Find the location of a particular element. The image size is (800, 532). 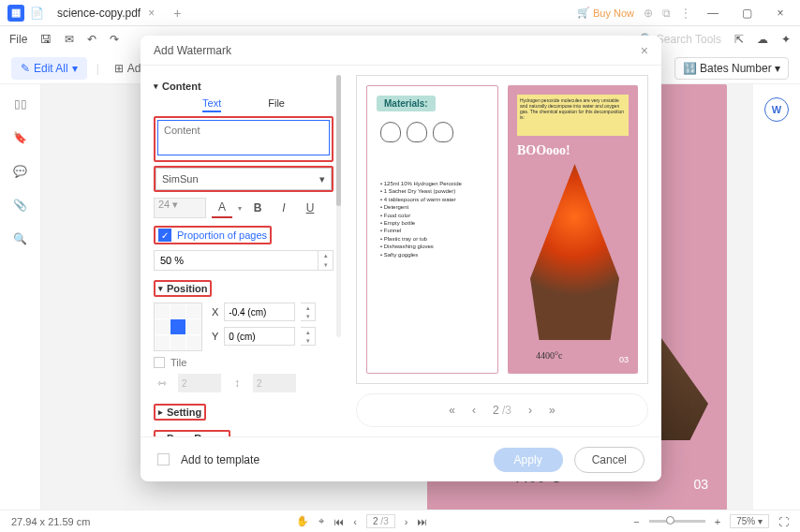

dialog-close-button: × is located at coordinates (644, 51).